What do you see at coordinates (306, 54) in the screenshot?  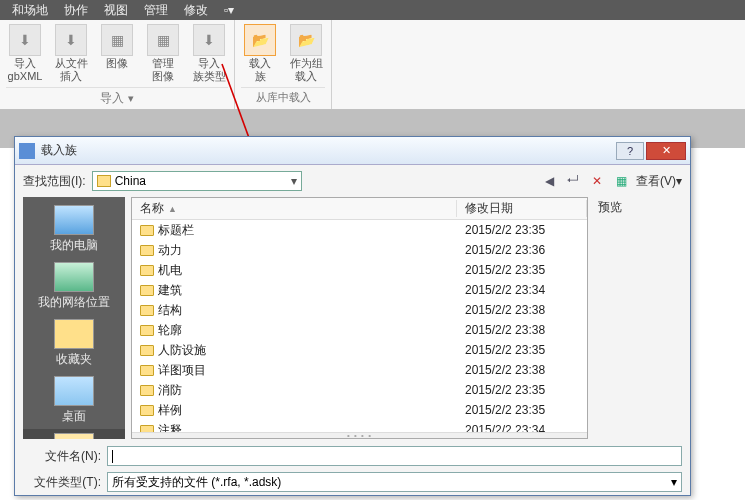 I see `load-as-group-button: 📂作为组 载入` at bounding box center [306, 54].